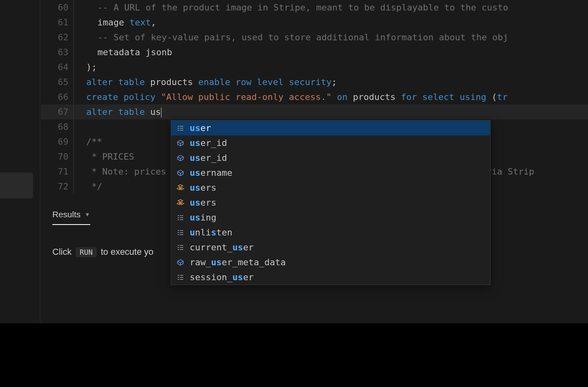  Describe the element at coordinates (129, 52) in the screenshot. I see `code-content: metadata jsonb` at that location.